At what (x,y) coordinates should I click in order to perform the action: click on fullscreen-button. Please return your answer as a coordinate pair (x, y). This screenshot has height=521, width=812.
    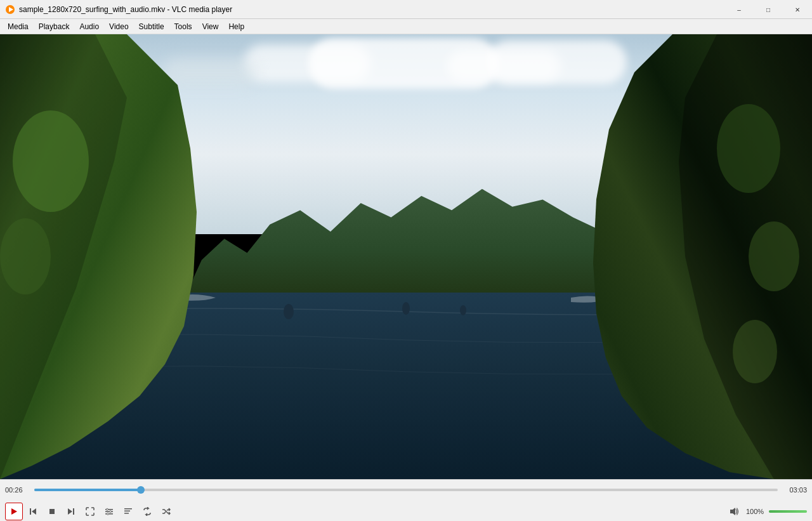
    Looking at the image, I should click on (90, 511).